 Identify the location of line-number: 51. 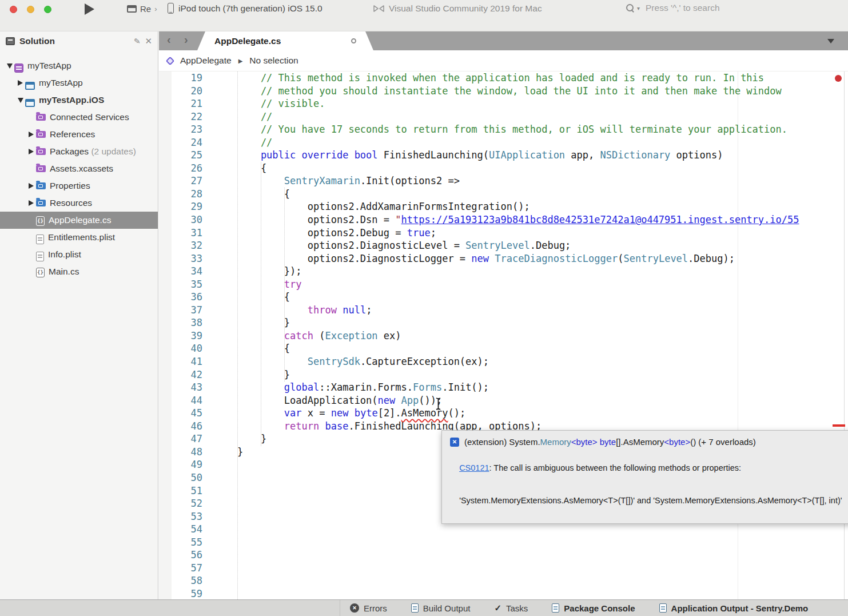
(181, 491).